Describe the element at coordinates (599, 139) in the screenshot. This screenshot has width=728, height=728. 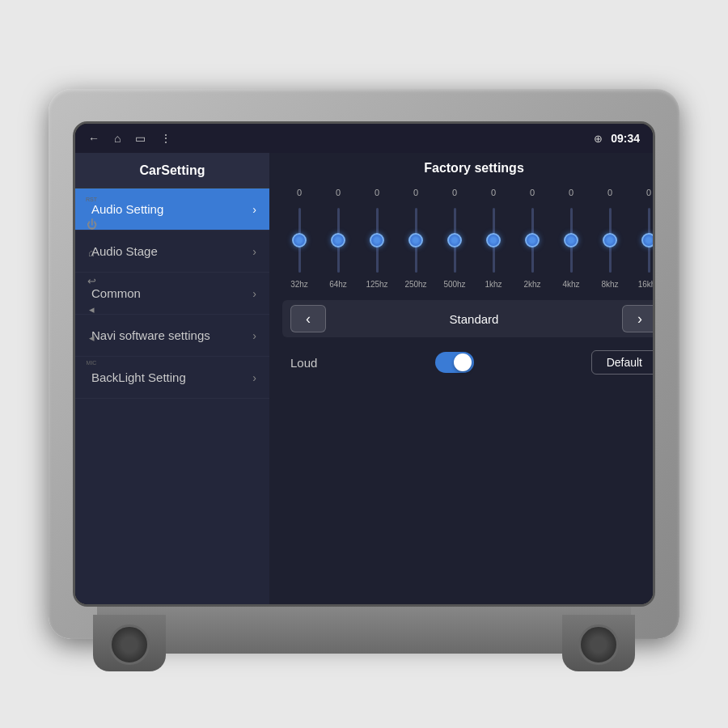
I see `gps-icon: ⊕` at that location.